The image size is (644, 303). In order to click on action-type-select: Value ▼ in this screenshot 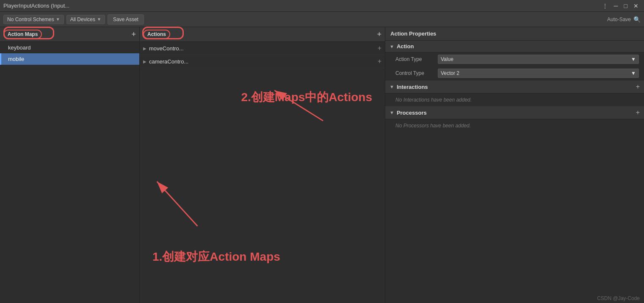, I will do `click(539, 59)`.